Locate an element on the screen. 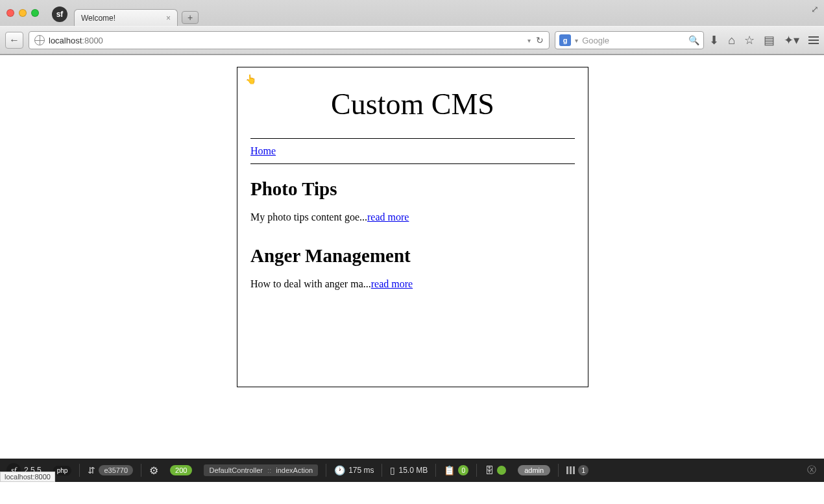 This screenshot has width=824, height=504. article: Photo Tips My photo tips content goe...r… is located at coordinates (413, 201).